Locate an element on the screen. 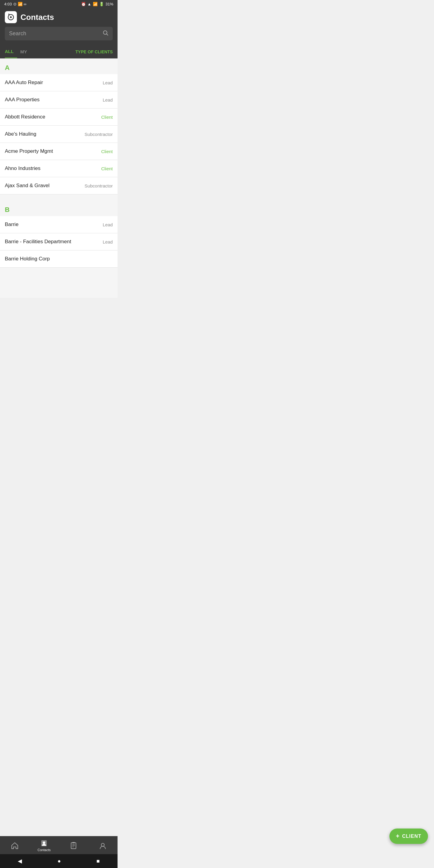 The height and width of the screenshot is (868, 434). signal-icon: 📶 is located at coordinates (95, 4).